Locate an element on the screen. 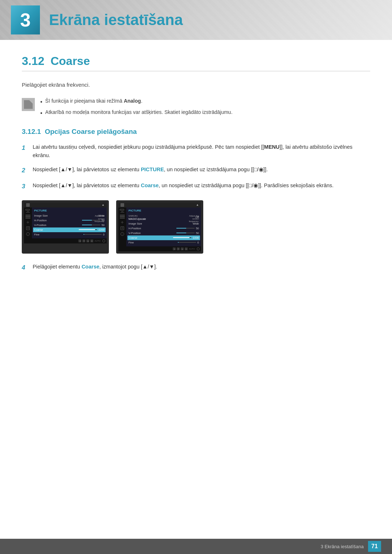 This screenshot has width=392, height=554. side-icon-gear-r: ⚙ is located at coordinates (122, 228).